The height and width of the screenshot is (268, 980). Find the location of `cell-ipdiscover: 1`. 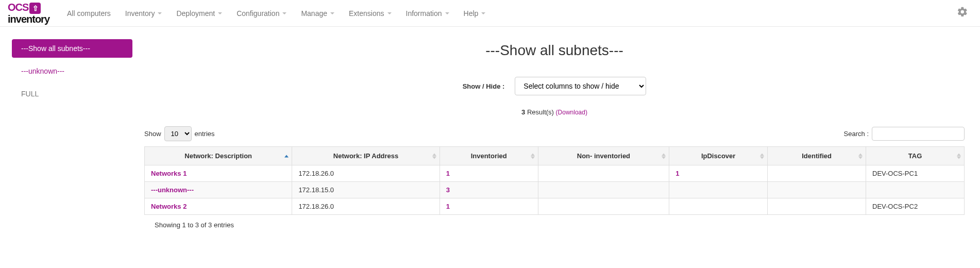

cell-ipdiscover: 1 is located at coordinates (677, 173).